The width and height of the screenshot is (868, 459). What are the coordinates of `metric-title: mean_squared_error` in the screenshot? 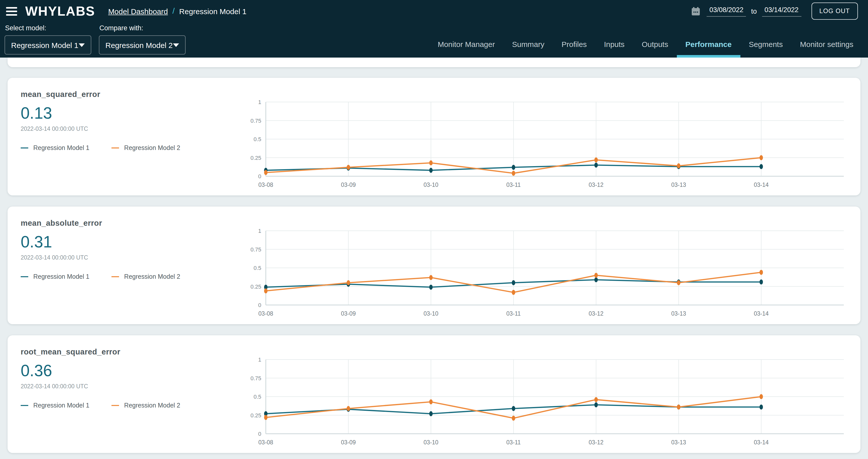 It's located at (131, 94).